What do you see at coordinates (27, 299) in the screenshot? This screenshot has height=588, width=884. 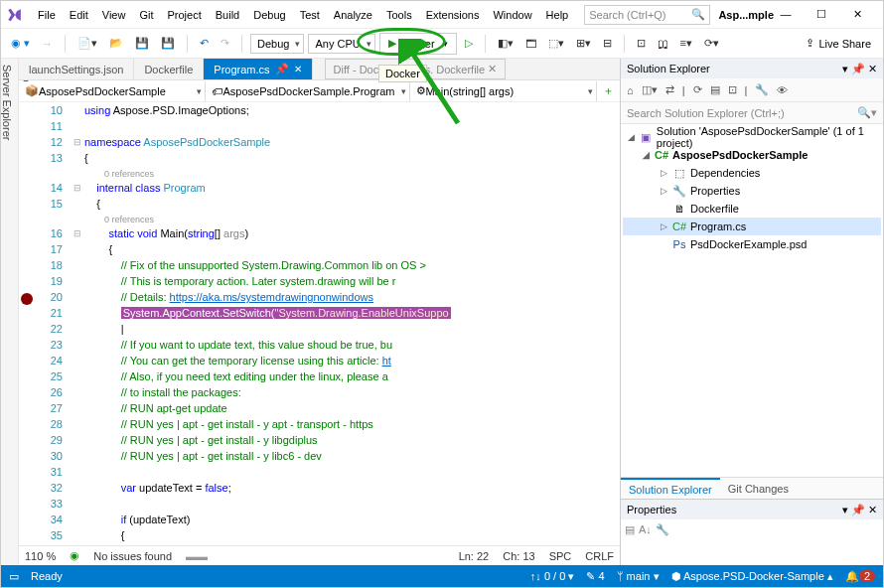 I see `breakpoint-icon` at bounding box center [27, 299].